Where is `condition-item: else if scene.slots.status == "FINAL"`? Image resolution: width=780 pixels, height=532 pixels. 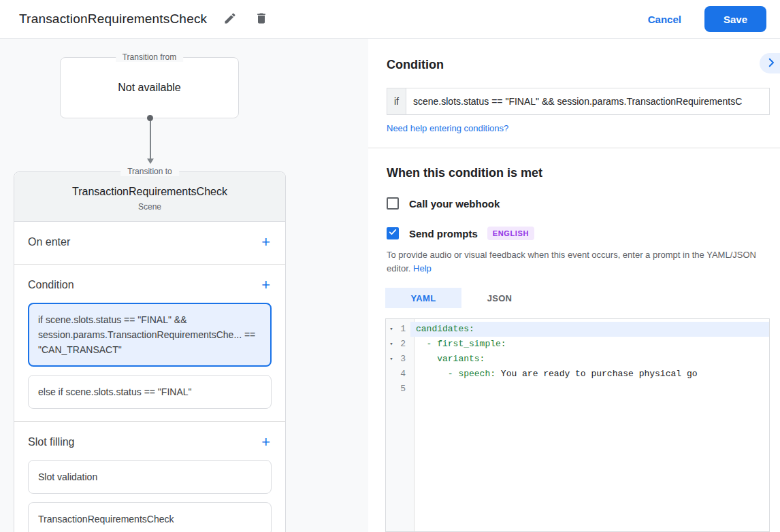 condition-item: else if scene.slots.status == "FINAL" is located at coordinates (150, 392).